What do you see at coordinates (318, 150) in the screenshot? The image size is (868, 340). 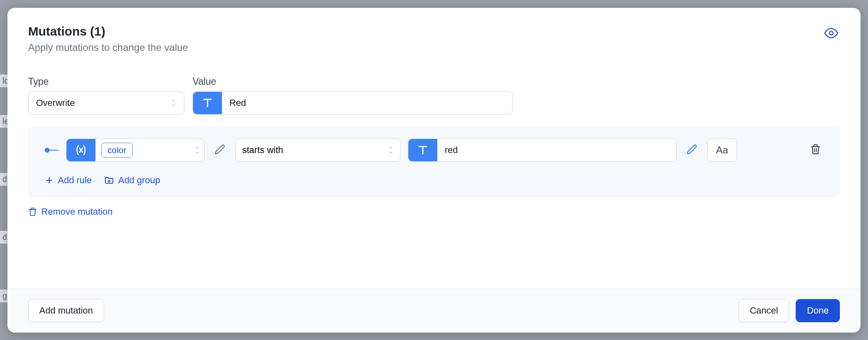 I see `operator-select: starts with` at bounding box center [318, 150].